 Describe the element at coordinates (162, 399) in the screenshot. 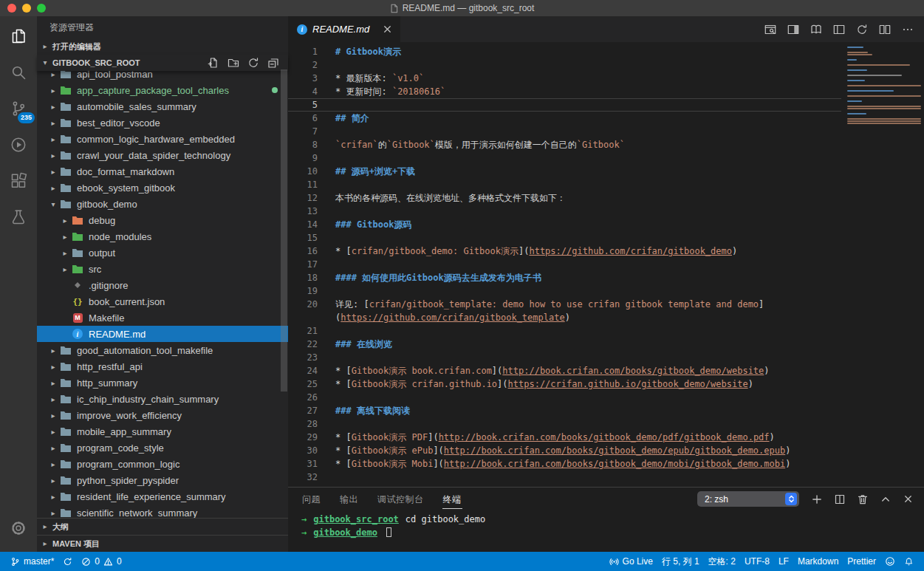

I see `tree-item: ▸ic_chip_industry_chain_summary` at that location.